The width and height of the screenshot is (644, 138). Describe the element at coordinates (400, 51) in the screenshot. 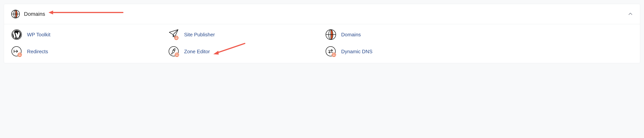

I see `feature-dynamic-dns: Dynamic DNS` at that location.